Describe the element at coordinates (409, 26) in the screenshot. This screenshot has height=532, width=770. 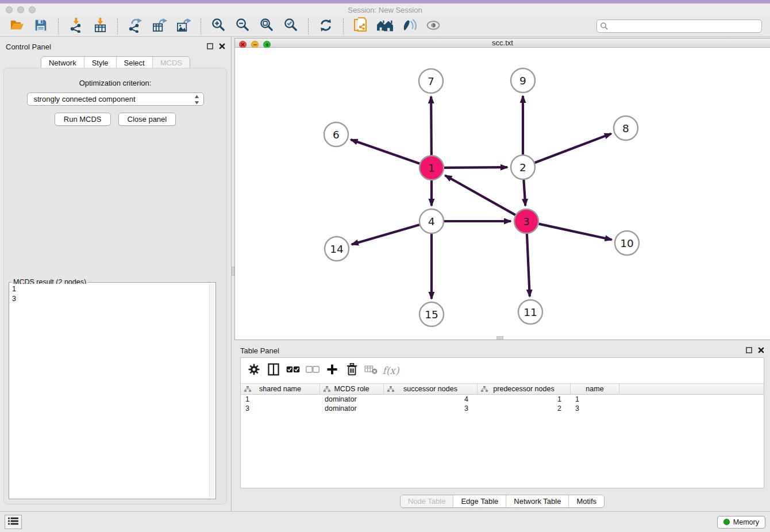
I see `apply-style-button` at that location.